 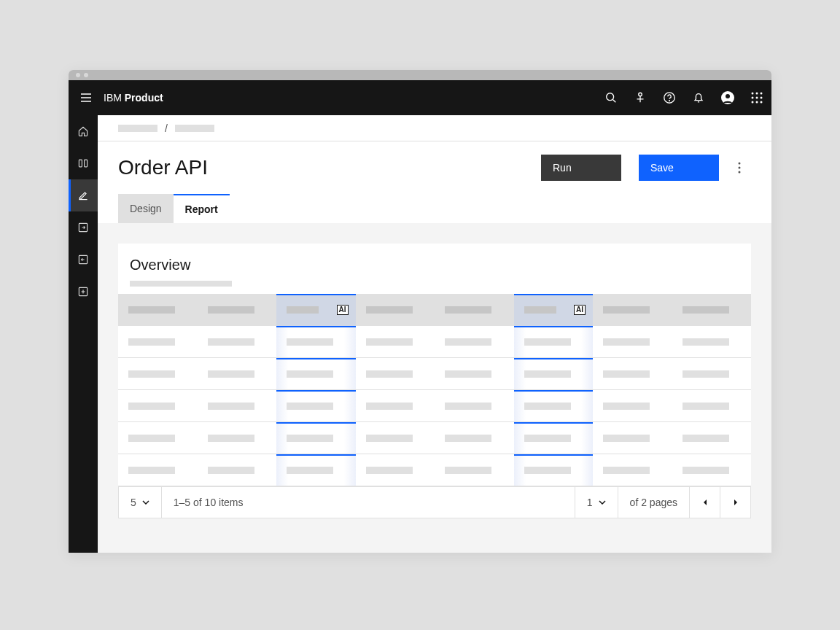 What do you see at coordinates (653, 502) in the screenshot?
I see `page-total: of 2 pages` at bounding box center [653, 502].